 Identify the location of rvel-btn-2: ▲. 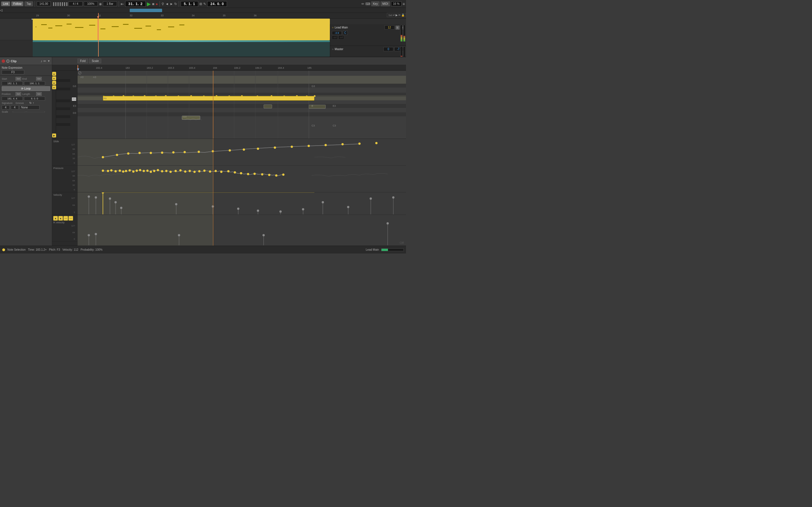
(60, 218).